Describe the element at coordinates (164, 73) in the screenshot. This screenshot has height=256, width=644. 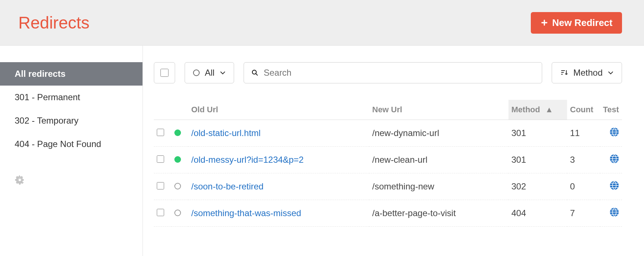
I see `select-all-wrapper` at that location.